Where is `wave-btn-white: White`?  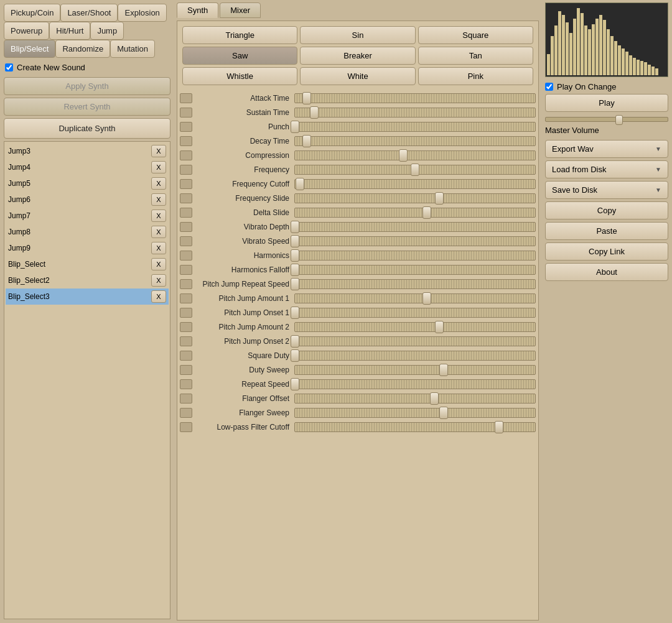 wave-btn-white: White is located at coordinates (357, 76).